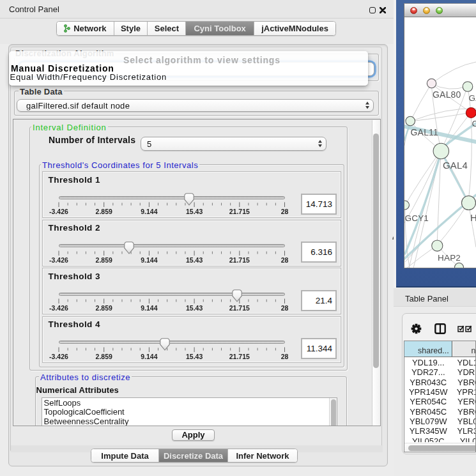 The width and height of the screenshot is (476, 476). Describe the element at coordinates (417, 328) in the screenshot. I see `gear-icon` at that location.